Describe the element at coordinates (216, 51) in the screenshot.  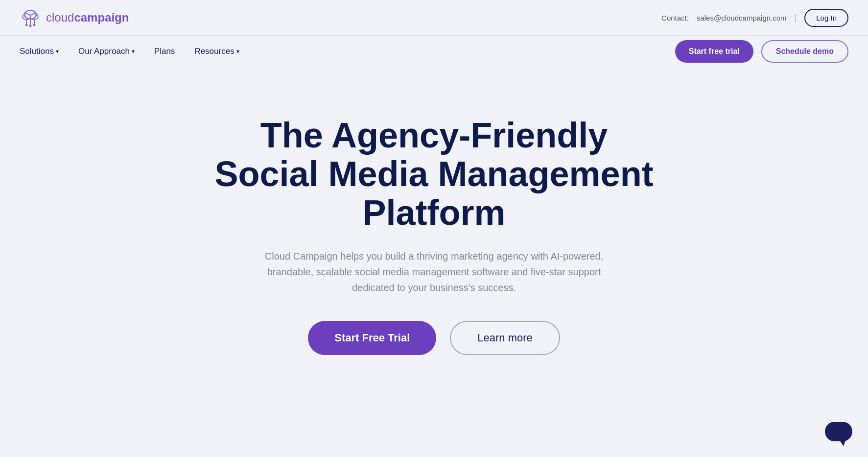
I see `nav-item-resources: Resources ▾` at that location.